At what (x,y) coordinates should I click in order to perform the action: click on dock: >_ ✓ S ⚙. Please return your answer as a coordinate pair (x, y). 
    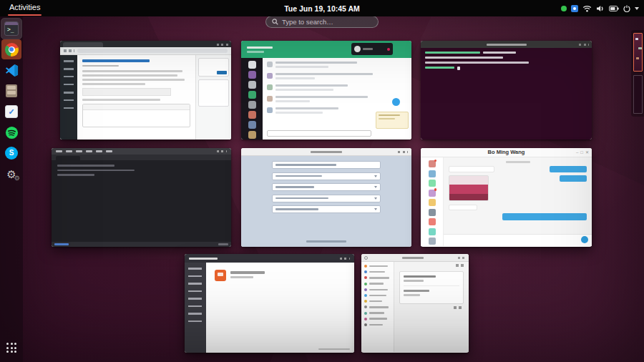
    Looking at the image, I should click on (11, 189).